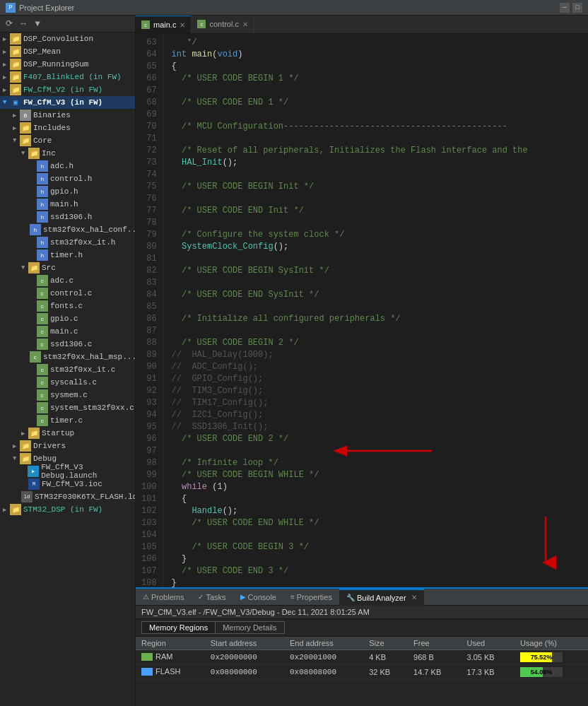  Describe the element at coordinates (262, 597) in the screenshot. I see `tab-console-label: Console` at that location.